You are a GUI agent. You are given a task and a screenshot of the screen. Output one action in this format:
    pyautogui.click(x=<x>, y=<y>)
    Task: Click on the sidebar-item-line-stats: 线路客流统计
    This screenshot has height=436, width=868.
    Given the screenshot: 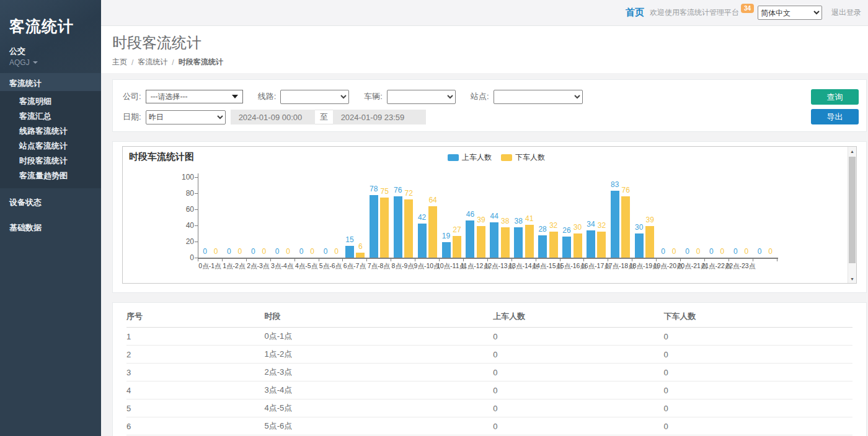 What is the action you would take?
    pyautogui.click(x=51, y=131)
    